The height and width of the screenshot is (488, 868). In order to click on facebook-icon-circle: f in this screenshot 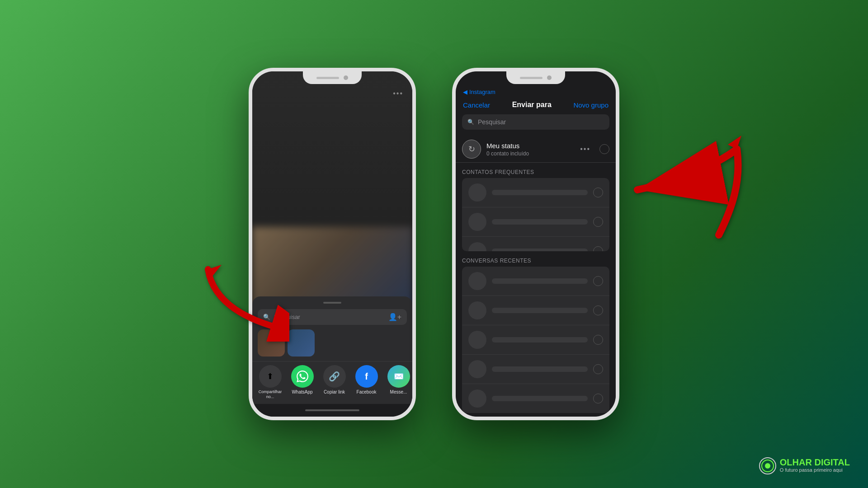, I will do `click(367, 376)`.